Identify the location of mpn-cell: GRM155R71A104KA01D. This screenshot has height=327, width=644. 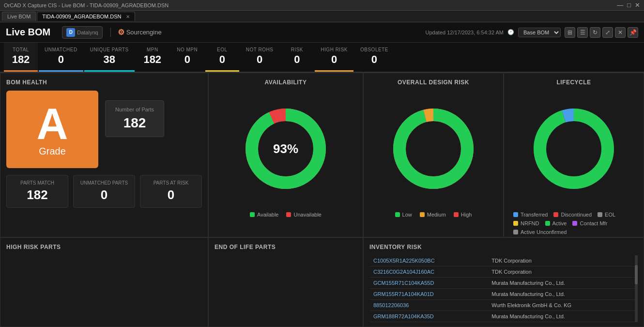
(429, 295).